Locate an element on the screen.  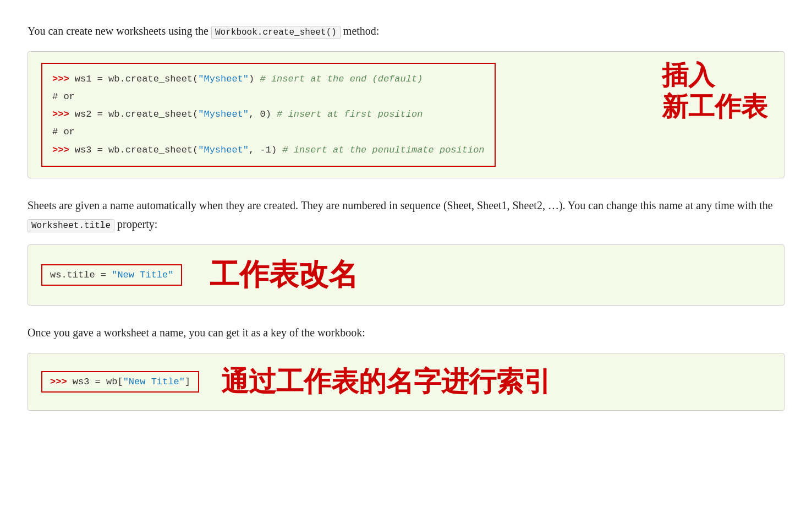
section-2-text-after: property: is located at coordinates (136, 224).